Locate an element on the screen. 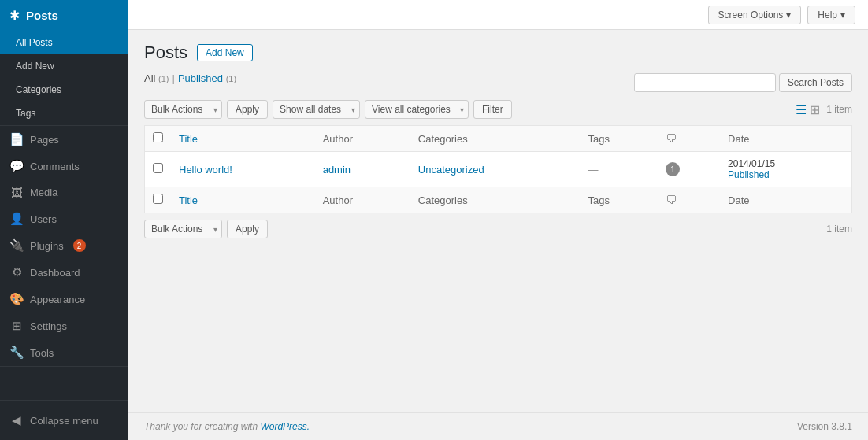 This screenshot has width=868, height=440. dashboard-icon: ⚙ is located at coordinates (17, 272).